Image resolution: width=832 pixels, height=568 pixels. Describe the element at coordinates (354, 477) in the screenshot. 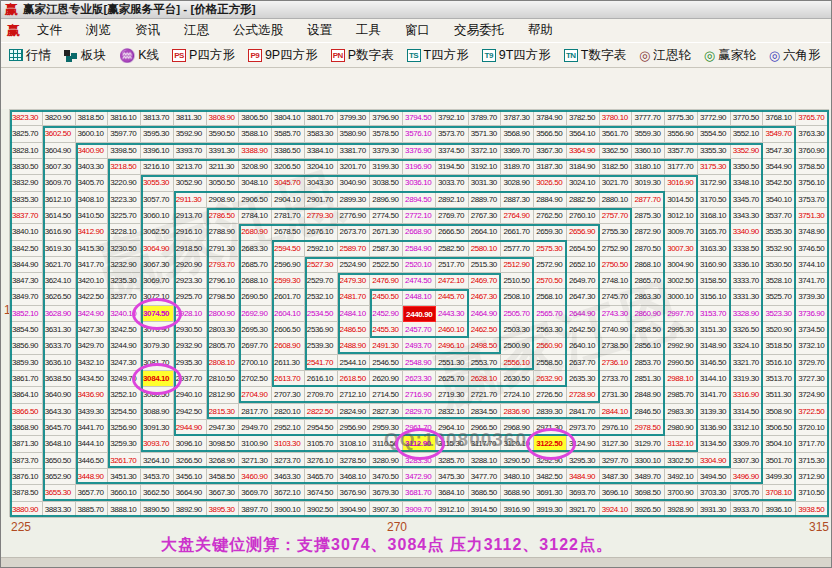

I see `price-cell: 3468.10` at that location.